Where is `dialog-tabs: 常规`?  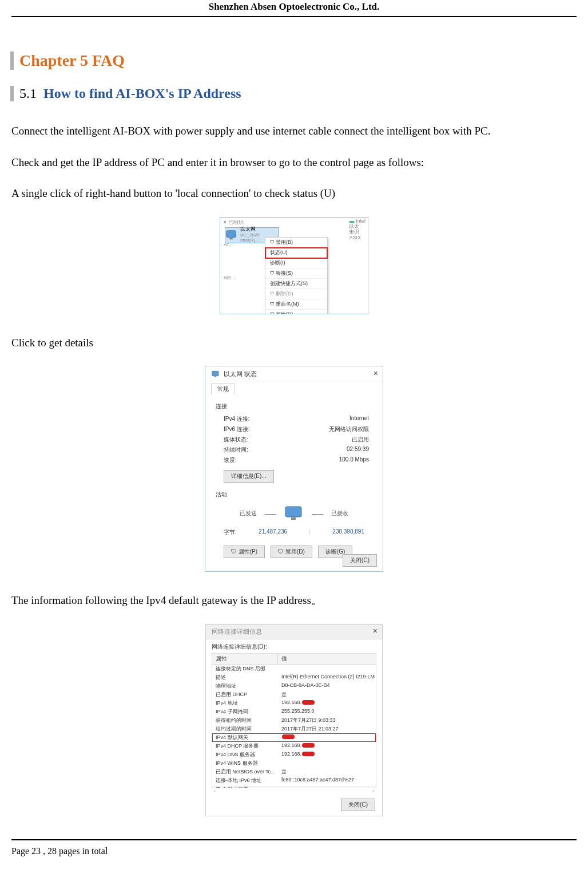
dialog-tabs: 常规 is located at coordinates (294, 388).